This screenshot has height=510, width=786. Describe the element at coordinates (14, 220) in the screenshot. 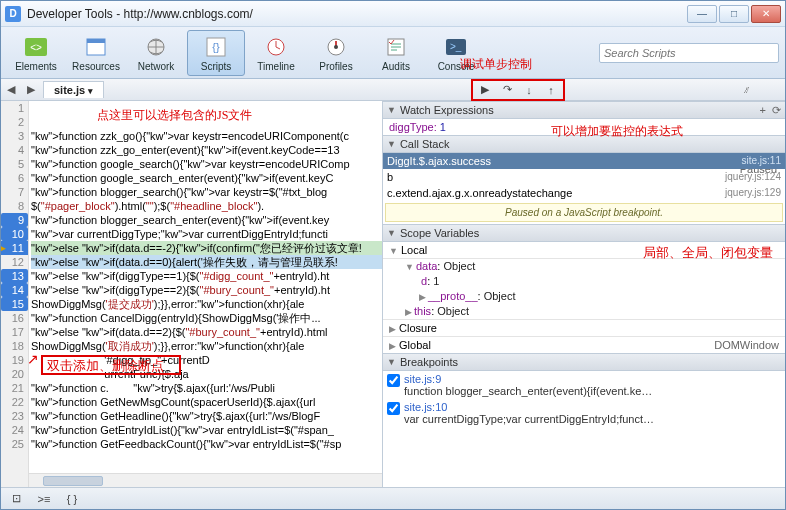

I see `line-number: 9` at that location.